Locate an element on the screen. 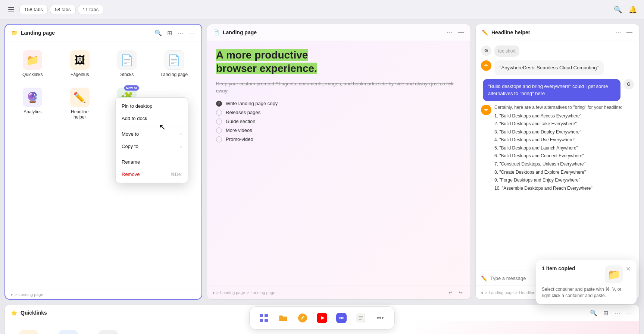 Image resolution: width=644 pixels, height=334 pixels. file-fagelhus: 🖼 Fågelhus is located at coordinates (80, 64).